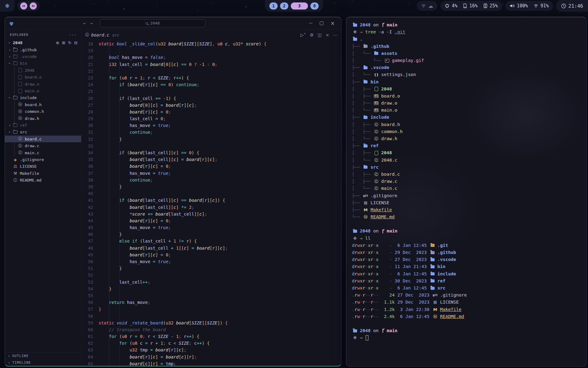 The width and height of the screenshot is (588, 368). I want to click on explorer-item-common.h: common.h, so click(43, 112).